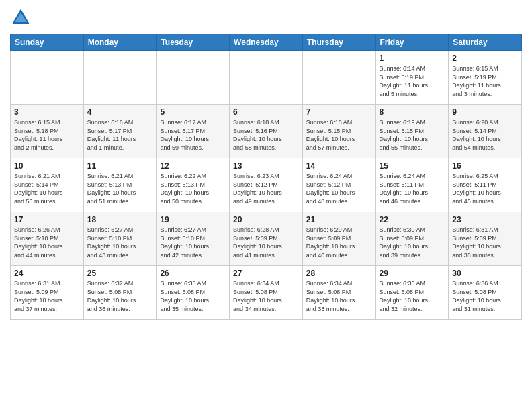 This screenshot has height=411, width=532. Describe the element at coordinates (193, 189) in the screenshot. I see `day-info: Sunrise: 6:22 AM Sunset: 5:13 PM Dayligh…` at that location.